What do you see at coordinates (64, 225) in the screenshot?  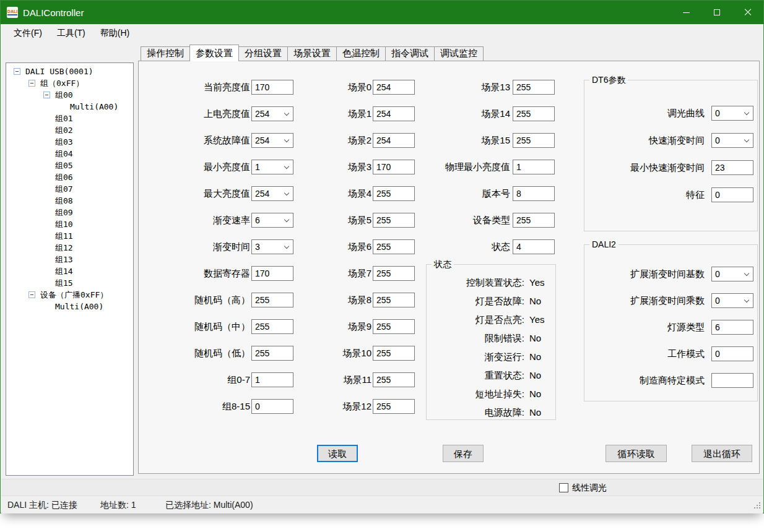 I see `tree-item-label: 组10` at bounding box center [64, 225].